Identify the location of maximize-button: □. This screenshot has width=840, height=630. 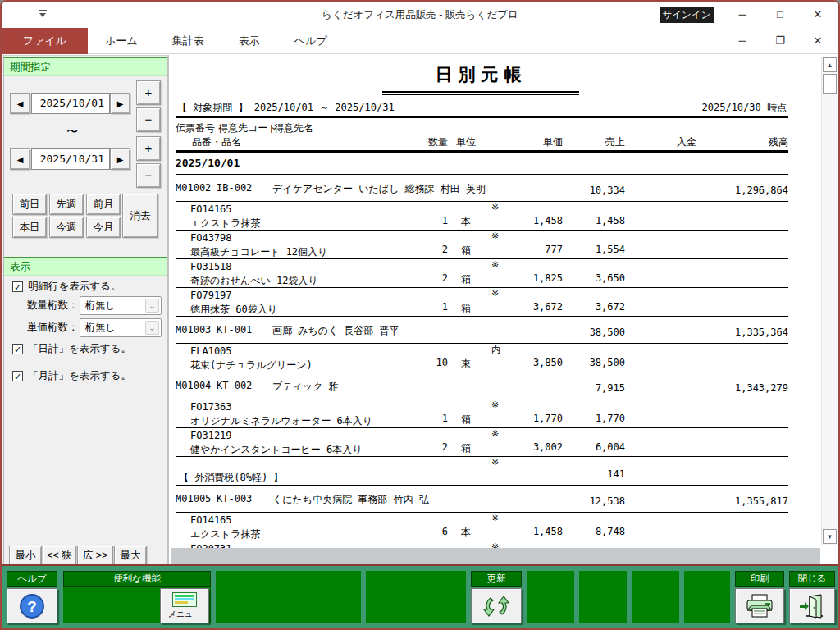
(780, 15).